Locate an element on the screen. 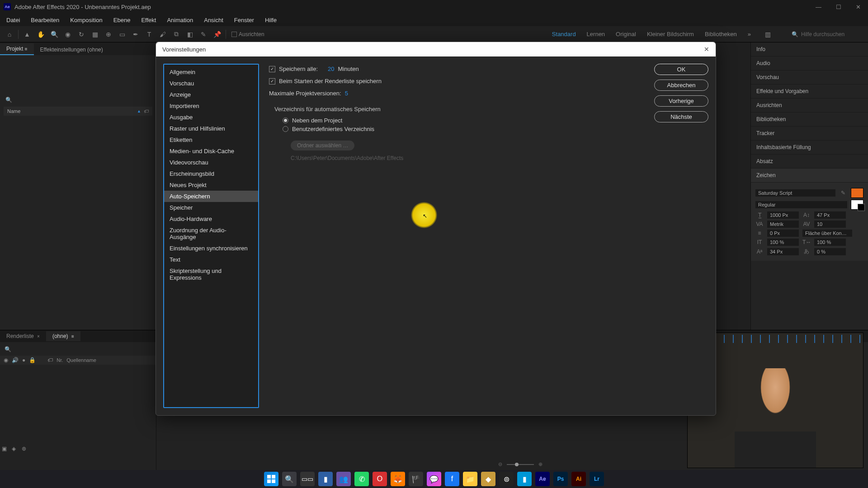 The height and width of the screenshot is (488, 868). snap-checkbox: Ausrichten is located at coordinates (248, 34).